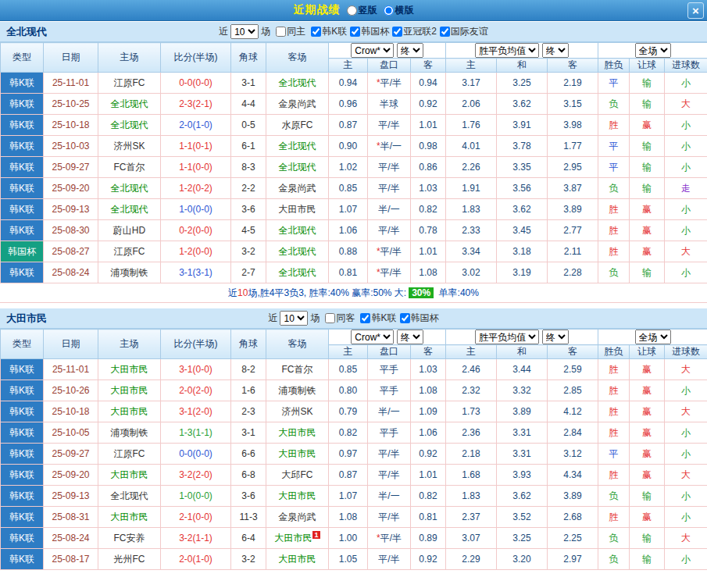 The image size is (707, 588). What do you see at coordinates (196, 231) in the screenshot?
I see `score-cell: 0-2(0-0)` at bounding box center [196, 231].